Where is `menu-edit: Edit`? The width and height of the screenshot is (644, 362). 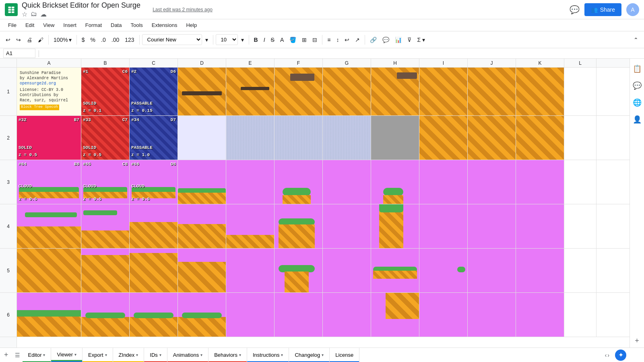
menu-edit: Edit is located at coordinates (30, 25).